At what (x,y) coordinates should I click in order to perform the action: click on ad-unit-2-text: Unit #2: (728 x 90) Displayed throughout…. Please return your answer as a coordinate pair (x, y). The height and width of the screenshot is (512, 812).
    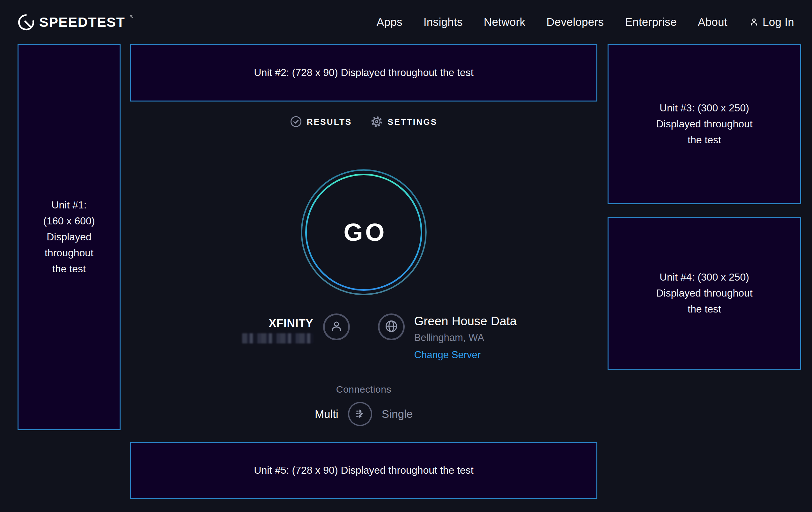
    Looking at the image, I should click on (364, 73).